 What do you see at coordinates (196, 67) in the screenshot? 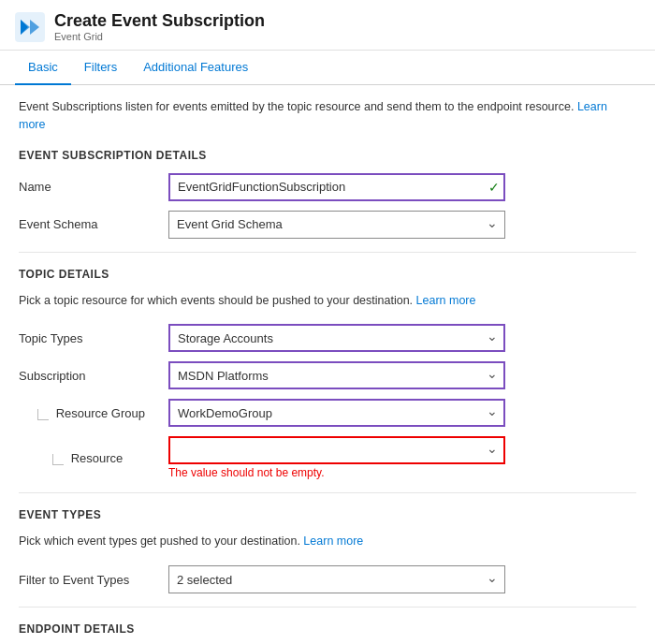
I see `tab-additional-features: Additional Features` at bounding box center [196, 67].